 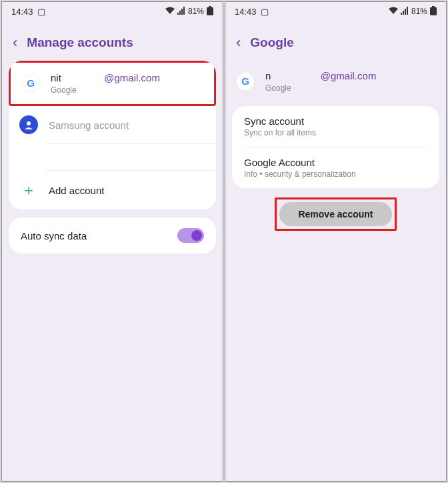 I want to click on gaccount-title: Google Account, so click(x=336, y=163).